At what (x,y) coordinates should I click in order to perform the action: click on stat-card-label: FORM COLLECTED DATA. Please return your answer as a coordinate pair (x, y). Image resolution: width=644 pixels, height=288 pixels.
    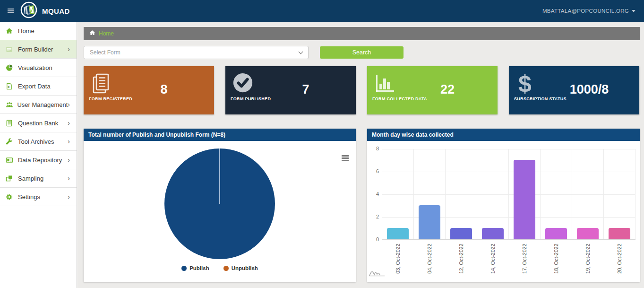
    Looking at the image, I should click on (400, 99).